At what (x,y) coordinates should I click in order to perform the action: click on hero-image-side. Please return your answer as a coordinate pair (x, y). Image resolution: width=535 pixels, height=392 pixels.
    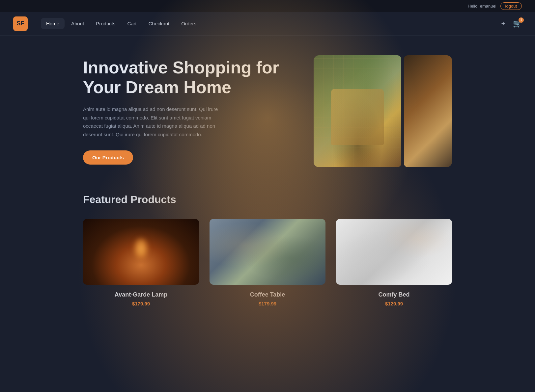
    Looking at the image, I should click on (428, 111).